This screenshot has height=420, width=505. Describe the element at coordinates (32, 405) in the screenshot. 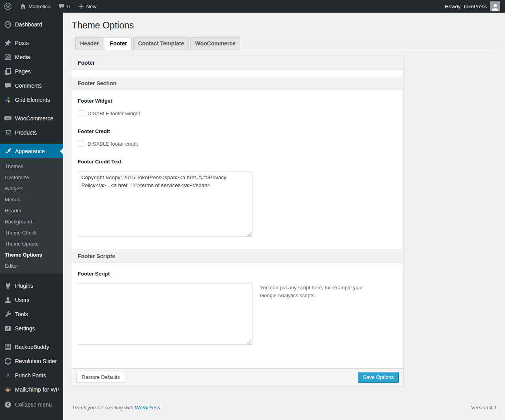

I see `sidebar-item-collapse-menu: Collapse menu` at that location.